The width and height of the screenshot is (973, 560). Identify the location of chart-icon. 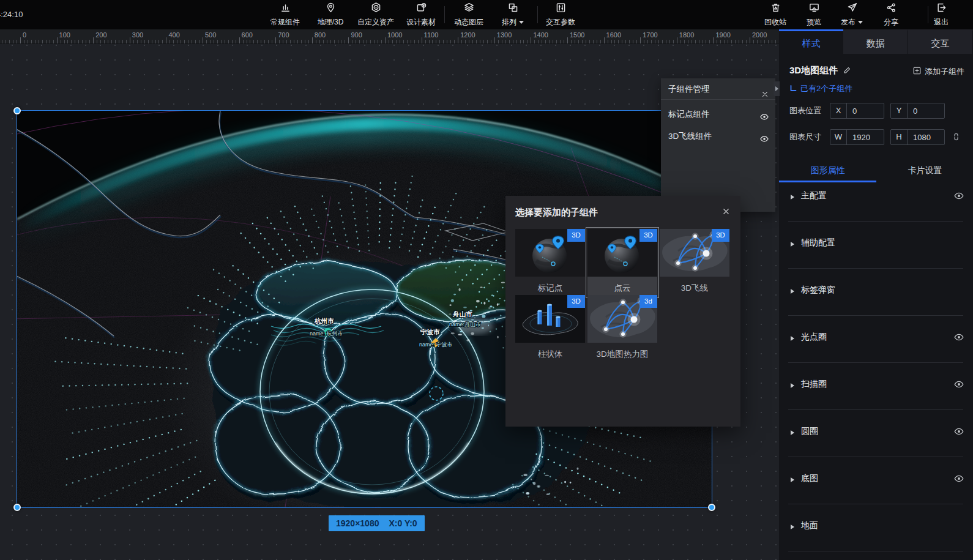
(285, 9).